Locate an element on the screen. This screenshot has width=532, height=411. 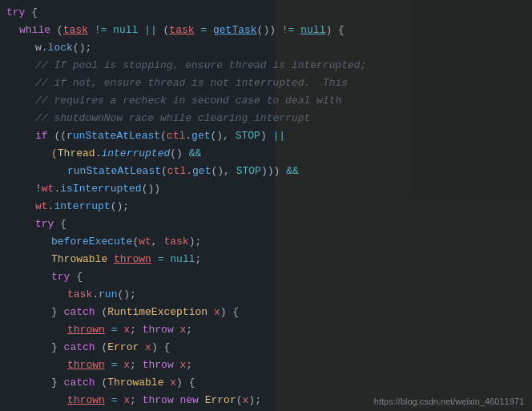
code-line-21: thrown = x; throw x; is located at coordinates (266, 368).